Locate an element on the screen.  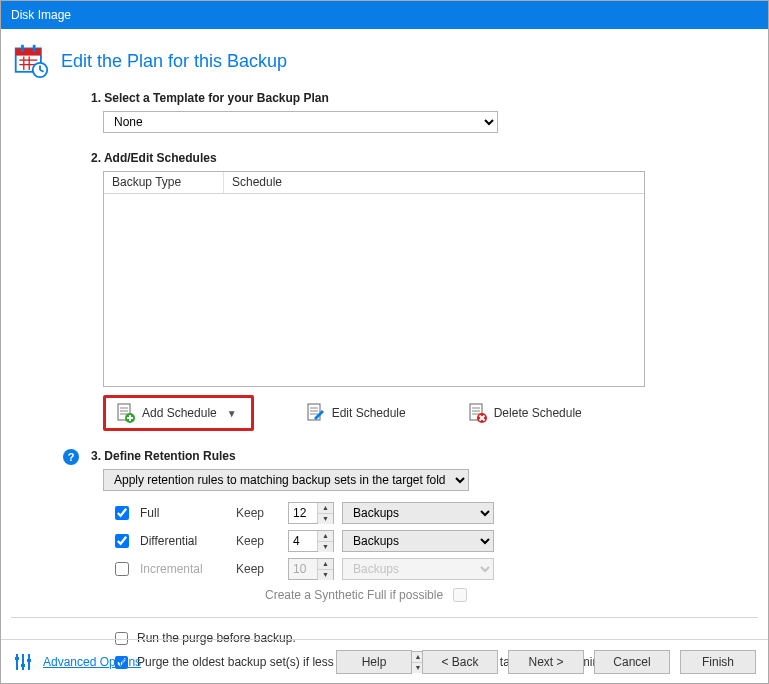
back-button: < Back is located at coordinates (460, 662).